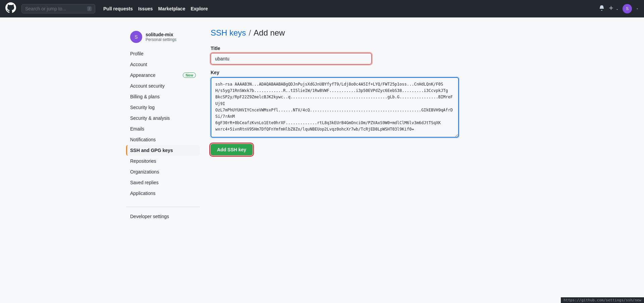 The width and height of the screenshot is (644, 303). What do you see at coordinates (163, 86) in the screenshot?
I see `sidebar-item-account-security: Account security` at bounding box center [163, 86].